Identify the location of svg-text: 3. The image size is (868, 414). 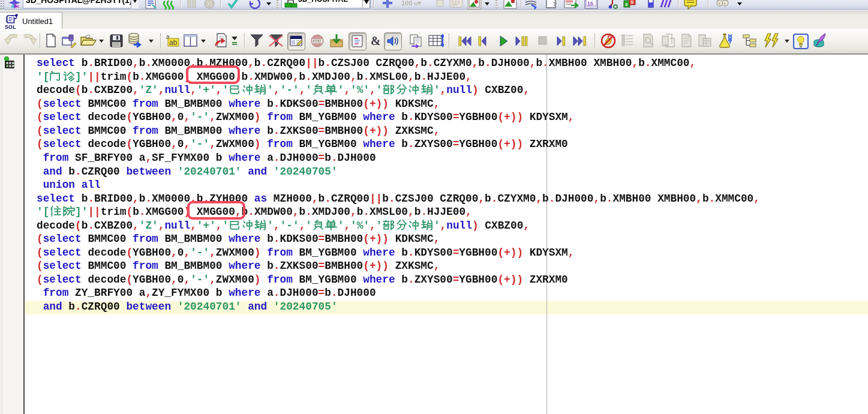
(626, 5).